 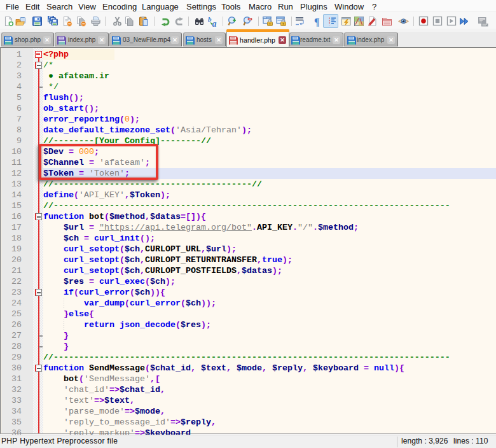 I want to click on svg-text: a, so click(x=215, y=23).